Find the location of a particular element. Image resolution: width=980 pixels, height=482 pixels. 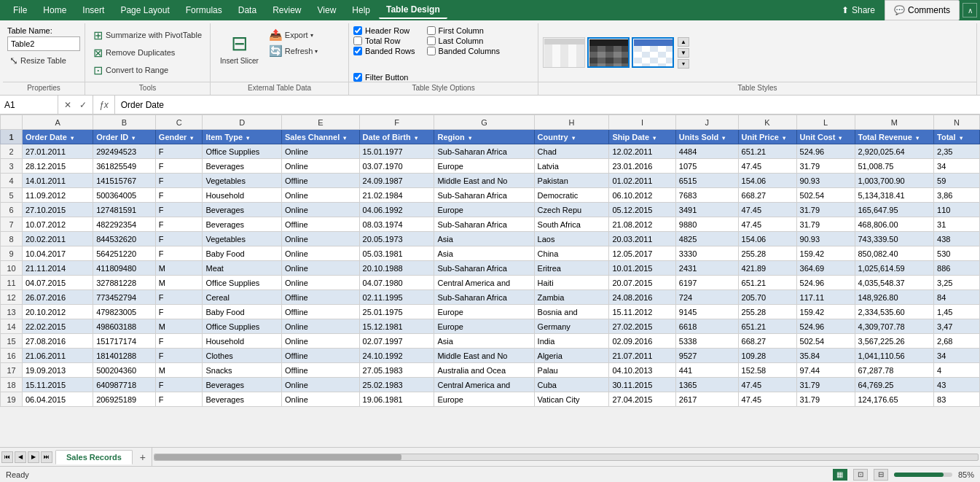

col-header-a: A is located at coordinates (58, 123).